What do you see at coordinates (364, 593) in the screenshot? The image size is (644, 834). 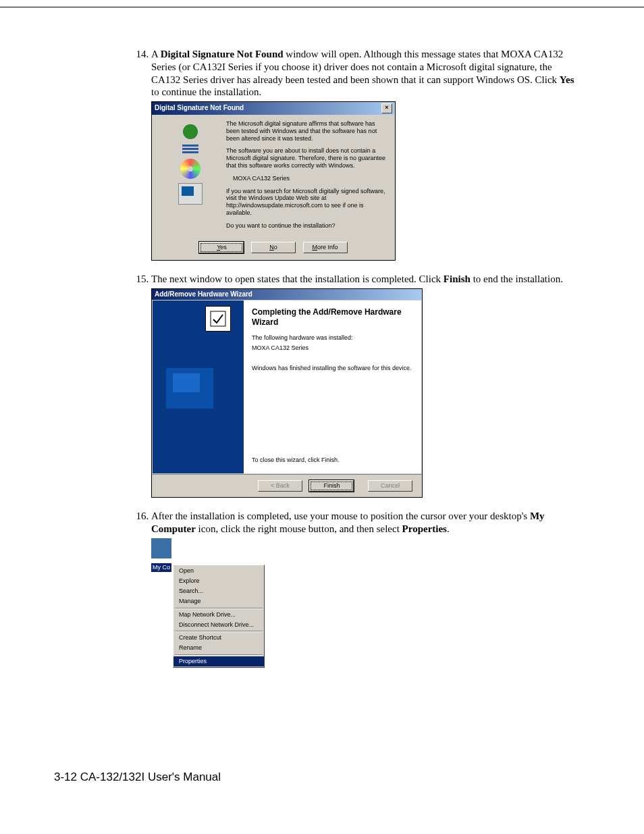 I see `step-16: After the installation is completed, use…` at bounding box center [364, 593].